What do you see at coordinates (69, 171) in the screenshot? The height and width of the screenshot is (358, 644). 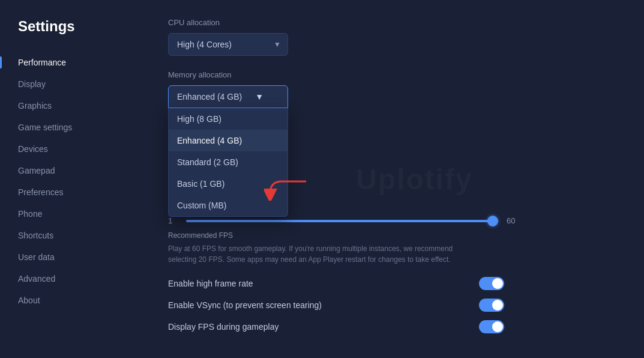 I see `sidebar-item-gamepad: Gamepad` at bounding box center [69, 171].